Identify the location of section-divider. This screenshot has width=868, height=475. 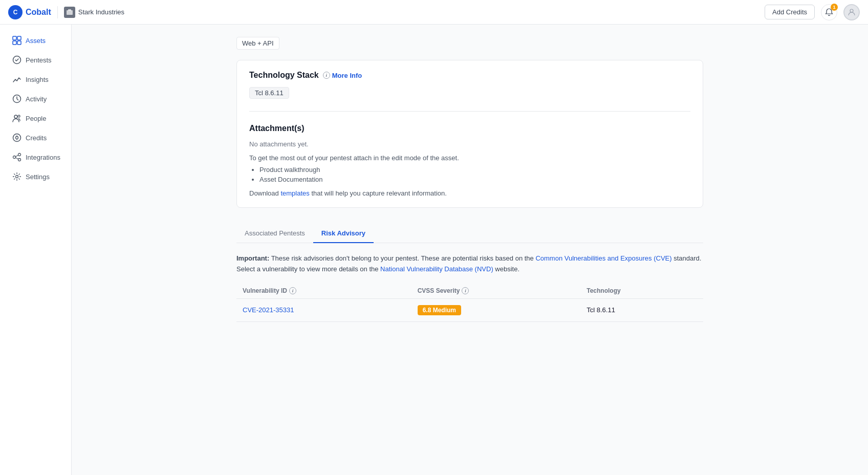
(470, 112).